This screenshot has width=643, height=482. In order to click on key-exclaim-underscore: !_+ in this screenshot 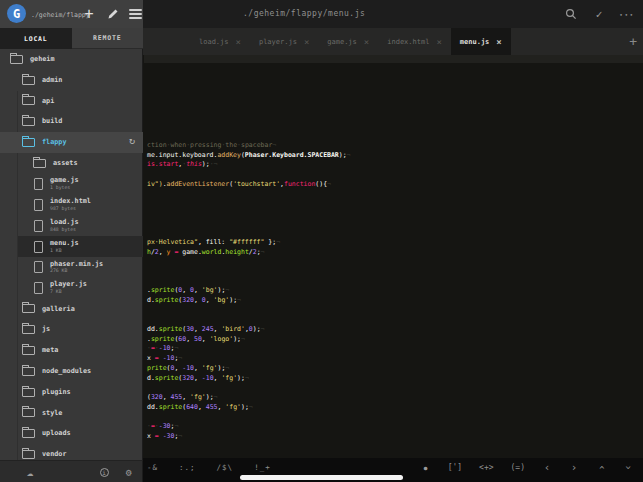, I will do `click(262, 468)`.